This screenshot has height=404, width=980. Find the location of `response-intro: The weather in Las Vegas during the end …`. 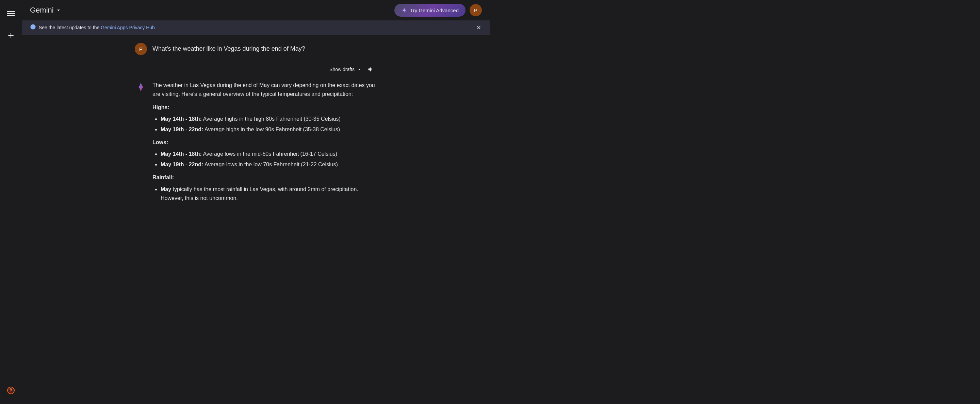

response-intro: The weather in Las Vegas during the end … is located at coordinates (265, 90).